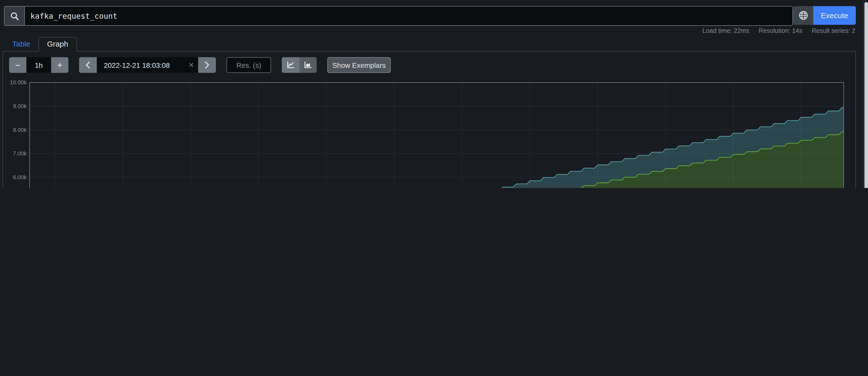 The image size is (868, 376). Describe the element at coordinates (191, 65) in the screenshot. I see `clear-time-icon: ✕` at that location.